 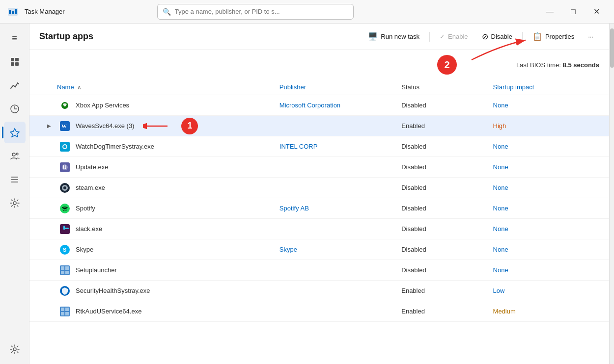 I want to click on app-name: steam.exe, so click(x=90, y=187).